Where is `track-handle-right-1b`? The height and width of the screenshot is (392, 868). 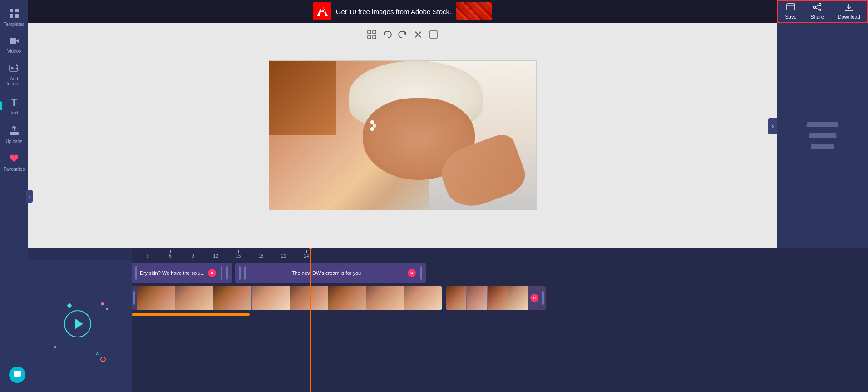
track-handle-right-1b is located at coordinates (227, 273).